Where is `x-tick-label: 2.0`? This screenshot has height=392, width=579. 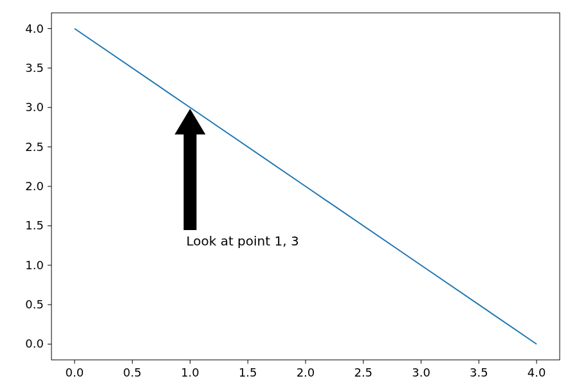 x-tick-label: 2.0 is located at coordinates (306, 373).